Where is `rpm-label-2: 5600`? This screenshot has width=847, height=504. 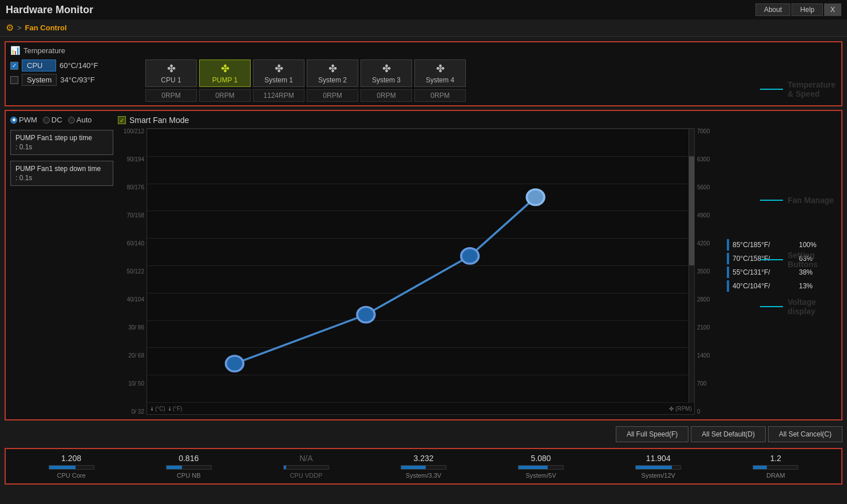
rpm-label-2: 5600 is located at coordinates (707, 188).